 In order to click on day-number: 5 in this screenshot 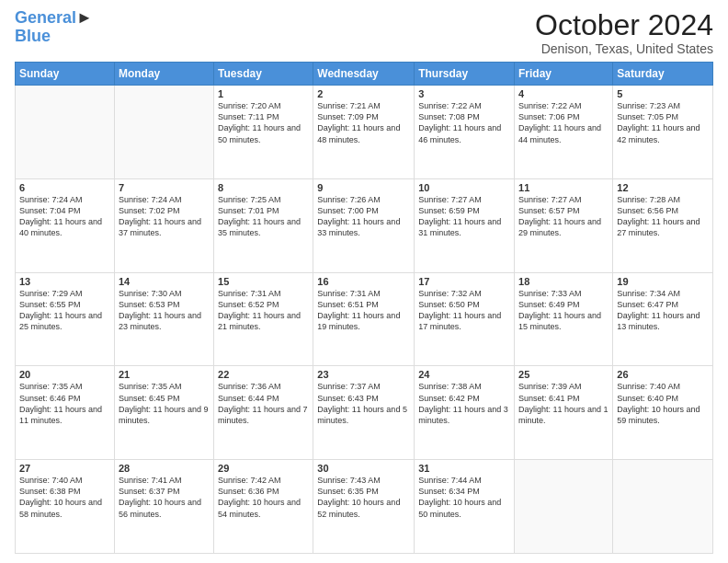, I will do `click(663, 94)`.